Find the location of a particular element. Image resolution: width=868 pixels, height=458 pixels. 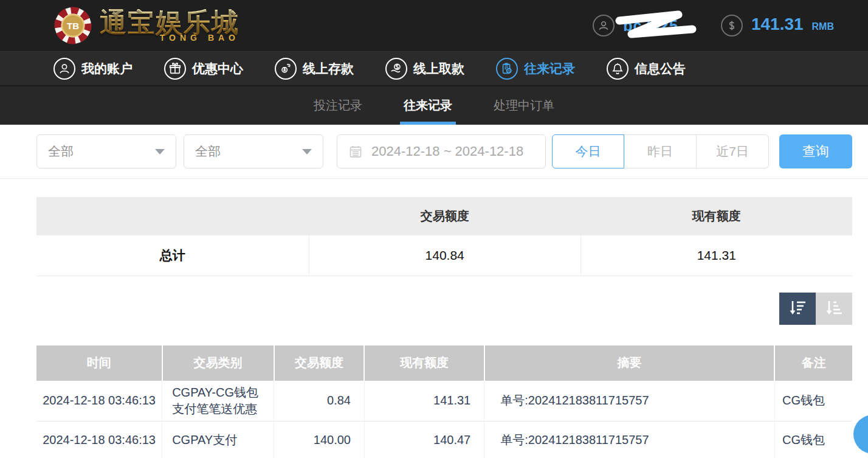

bell-icon is located at coordinates (618, 69).